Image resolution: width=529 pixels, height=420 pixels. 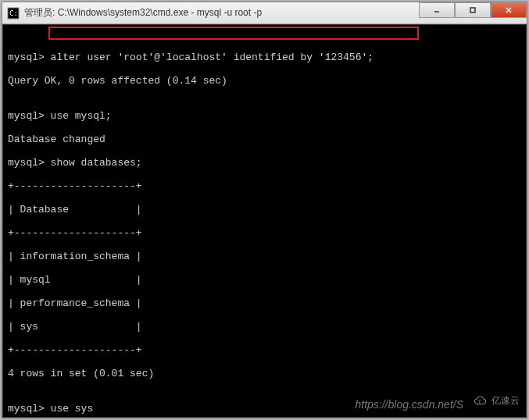 I want to click on highlight-annotation, so click(x=234, y=33).